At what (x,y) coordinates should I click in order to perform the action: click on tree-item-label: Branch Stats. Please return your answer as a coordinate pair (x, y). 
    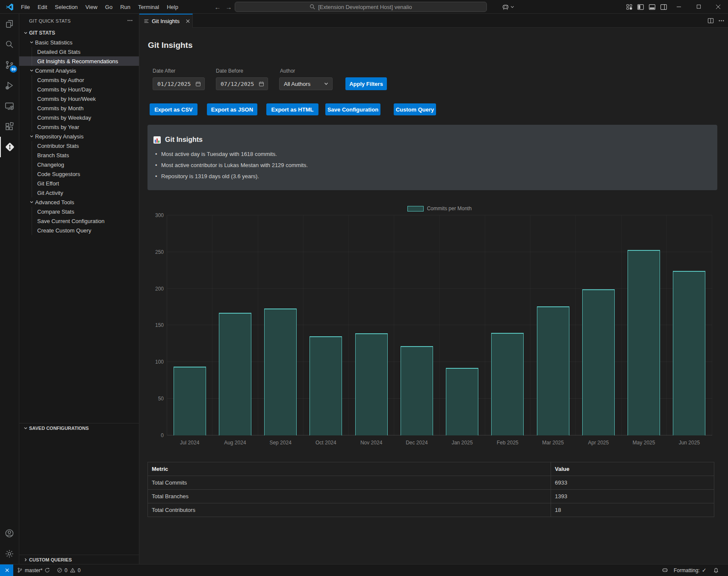
    Looking at the image, I should click on (53, 156).